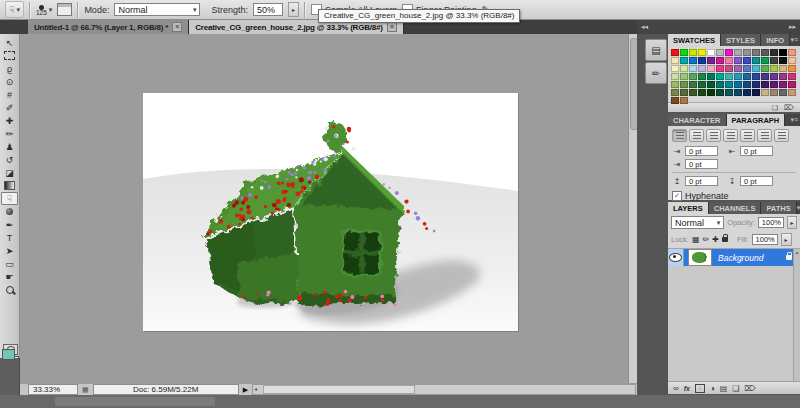 Image resolution: width=800 pixels, height=408 pixels. I want to click on collapse-dock-icon: ◂◂, so click(644, 27).